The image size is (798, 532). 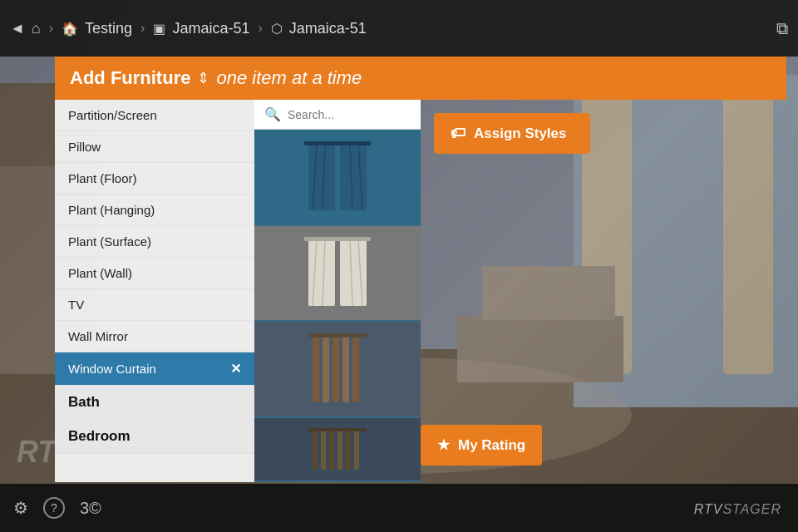 I want to click on logo-rtv: RTV, so click(x=708, y=509).